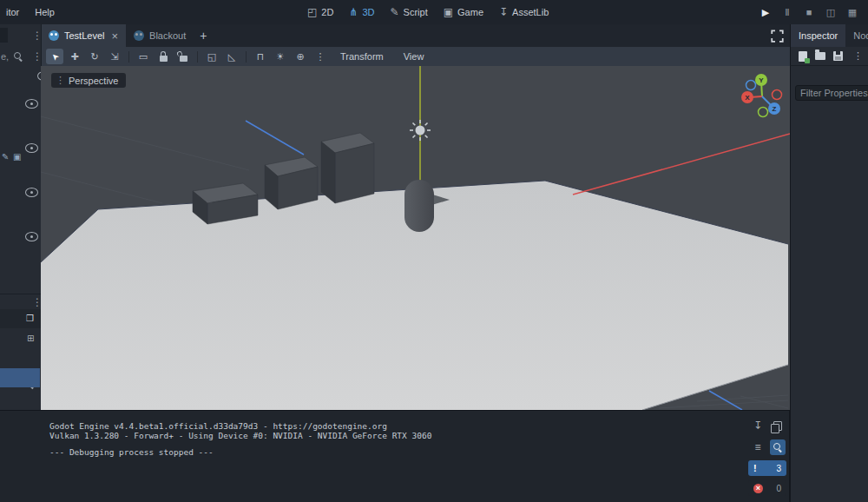 The image size is (868, 502). What do you see at coordinates (778, 426) in the screenshot?
I see `copy-log-button` at bounding box center [778, 426].